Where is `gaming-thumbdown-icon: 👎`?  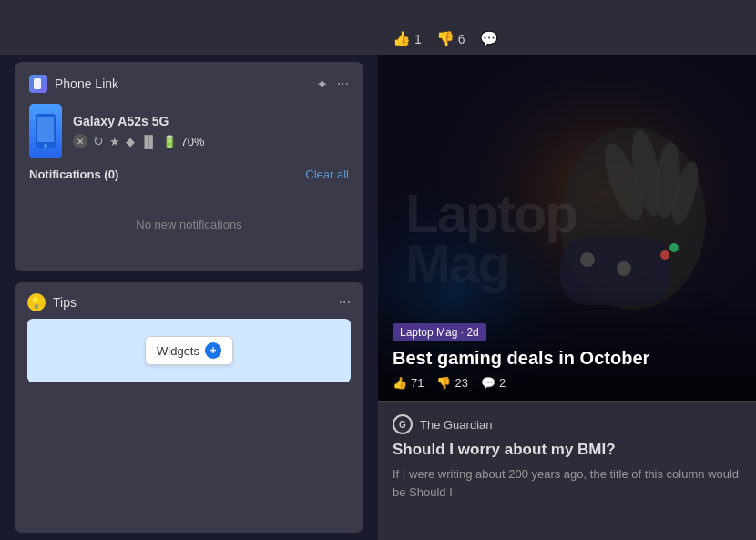
gaming-thumbdown-icon: 👎 is located at coordinates (444, 382).